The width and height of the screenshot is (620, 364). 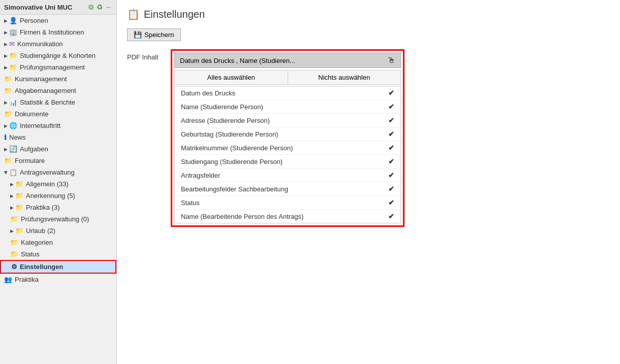 What do you see at coordinates (232, 77) in the screenshot?
I see `select-all-button: Alles auswählen` at bounding box center [232, 77].